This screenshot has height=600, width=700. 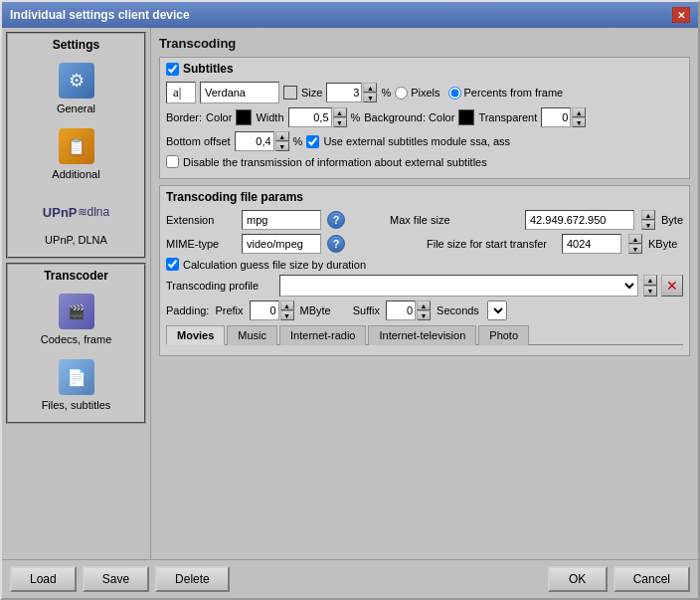 I want to click on offset-row: Bottom offset ▲ ▼ % Use external subtitl…, so click(x=425, y=141).